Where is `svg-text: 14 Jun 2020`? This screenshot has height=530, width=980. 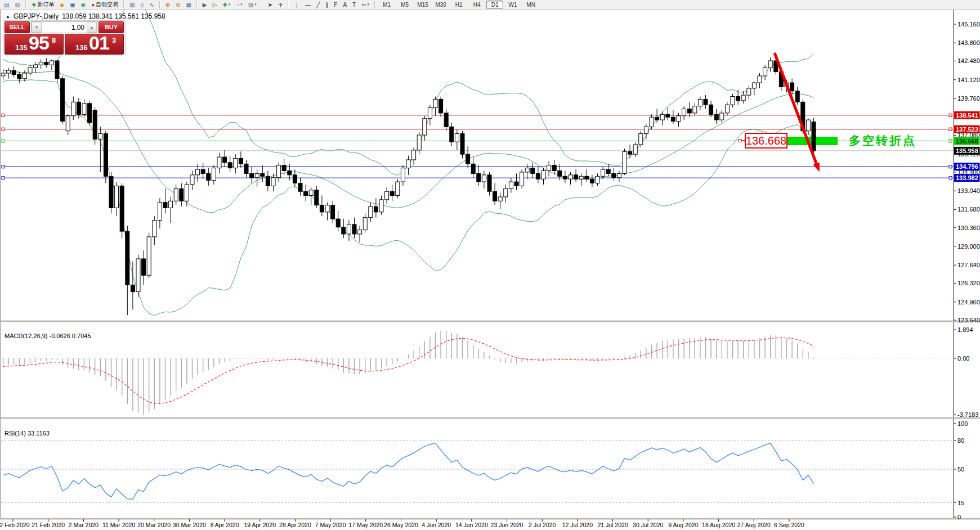 svg-text: 14 Jun 2020 is located at coordinates (472, 525).